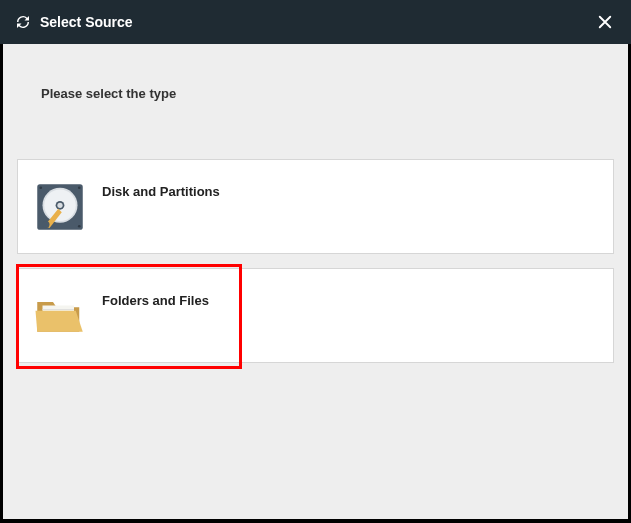  What do you see at coordinates (60, 316) in the screenshot?
I see `folder-icon` at bounding box center [60, 316].